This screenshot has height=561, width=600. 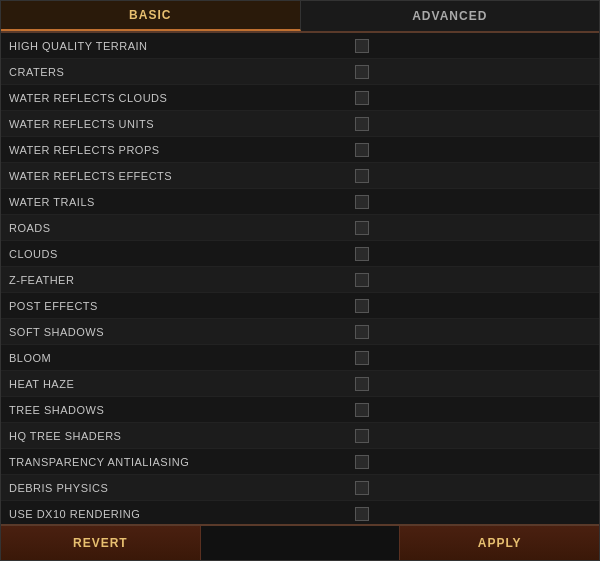 I want to click on tab-advanced: ADVANCED, so click(x=450, y=16).